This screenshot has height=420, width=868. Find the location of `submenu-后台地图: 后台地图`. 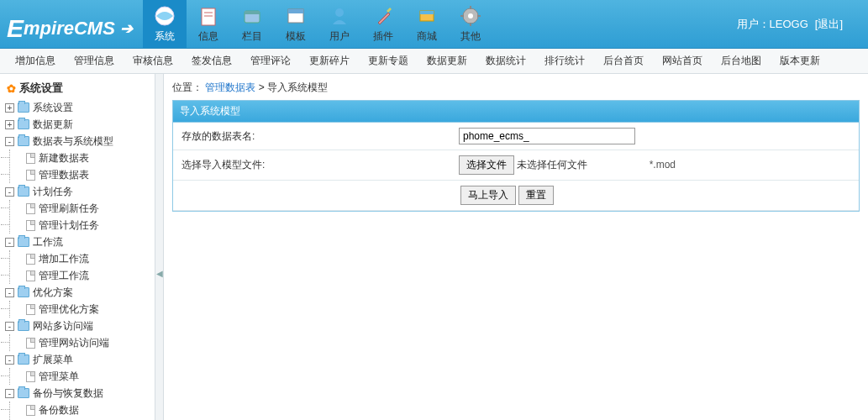

submenu-后台地图: 后台地图 is located at coordinates (741, 60).